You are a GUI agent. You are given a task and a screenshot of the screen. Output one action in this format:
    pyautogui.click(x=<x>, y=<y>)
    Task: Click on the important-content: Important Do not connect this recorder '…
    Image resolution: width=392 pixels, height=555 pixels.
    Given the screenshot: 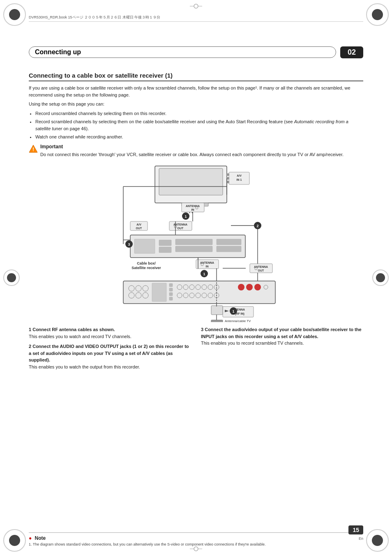 What is the action you would take?
    pyautogui.click(x=192, y=151)
    